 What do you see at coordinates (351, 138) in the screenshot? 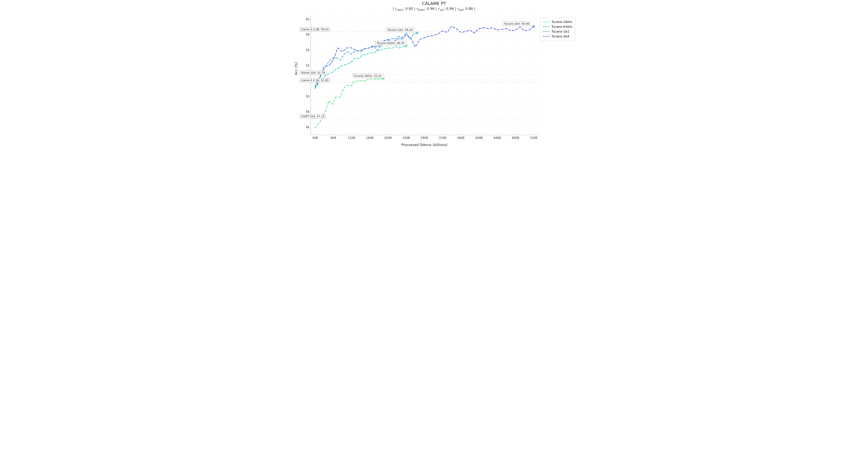
I see `x-tick-label: 120B` at bounding box center [351, 138].